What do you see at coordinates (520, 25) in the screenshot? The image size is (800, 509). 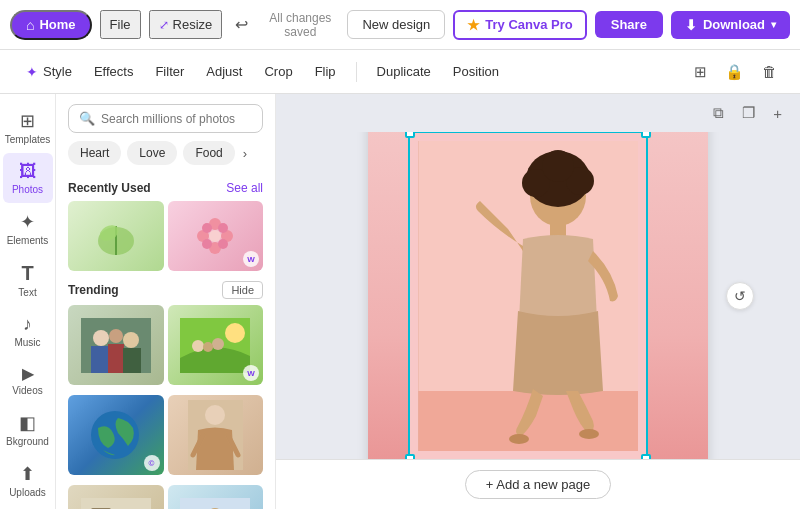 I see `try-canva-button: ★ Try Canva Pro` at bounding box center [520, 25].